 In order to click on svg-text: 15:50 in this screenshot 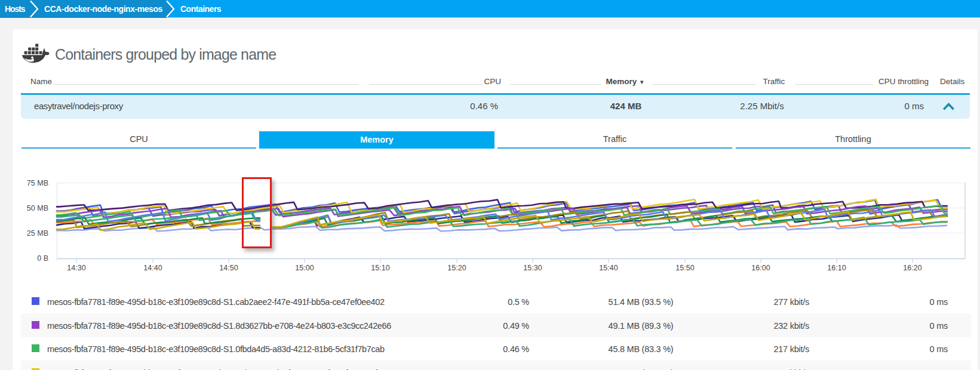, I will do `click(684, 268)`.